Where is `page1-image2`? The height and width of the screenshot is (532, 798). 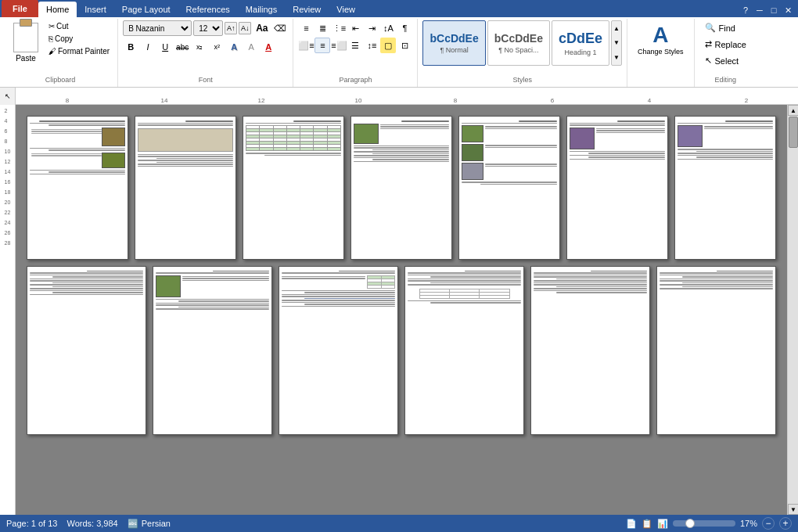
page1-image2 is located at coordinates (113, 160).